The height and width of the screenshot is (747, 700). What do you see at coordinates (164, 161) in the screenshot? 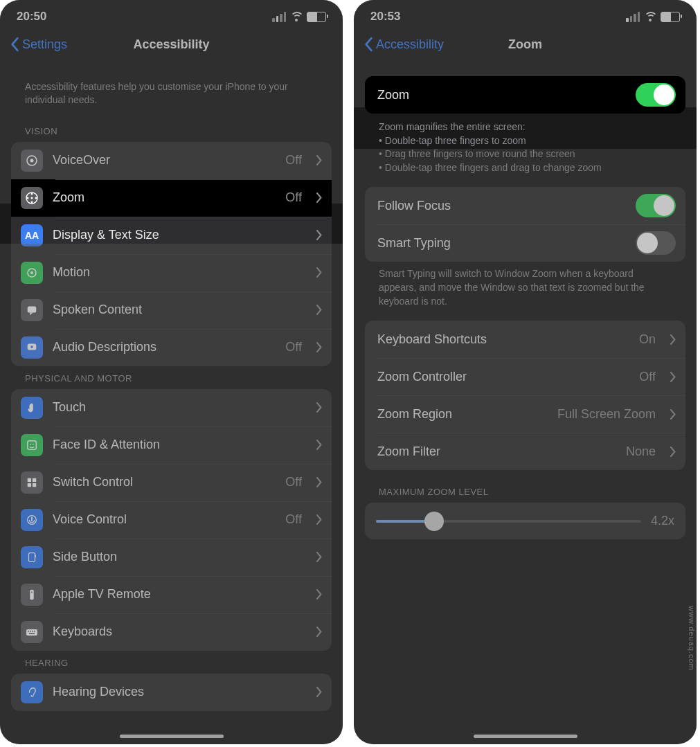
I see `row-label: VoiceOver` at bounding box center [164, 161].